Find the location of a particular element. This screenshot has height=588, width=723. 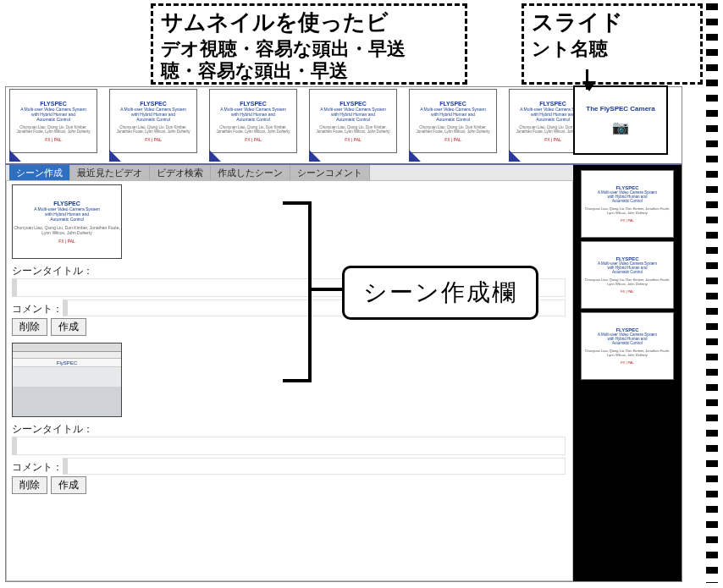

tab-scene-comment: シーンコメント is located at coordinates (330, 173).